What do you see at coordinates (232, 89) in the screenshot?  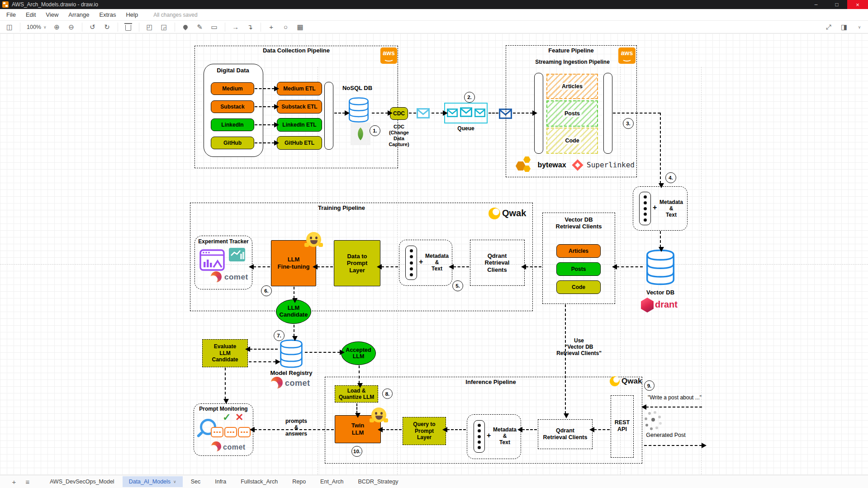 I see `source-medium: Medium` at bounding box center [232, 89].